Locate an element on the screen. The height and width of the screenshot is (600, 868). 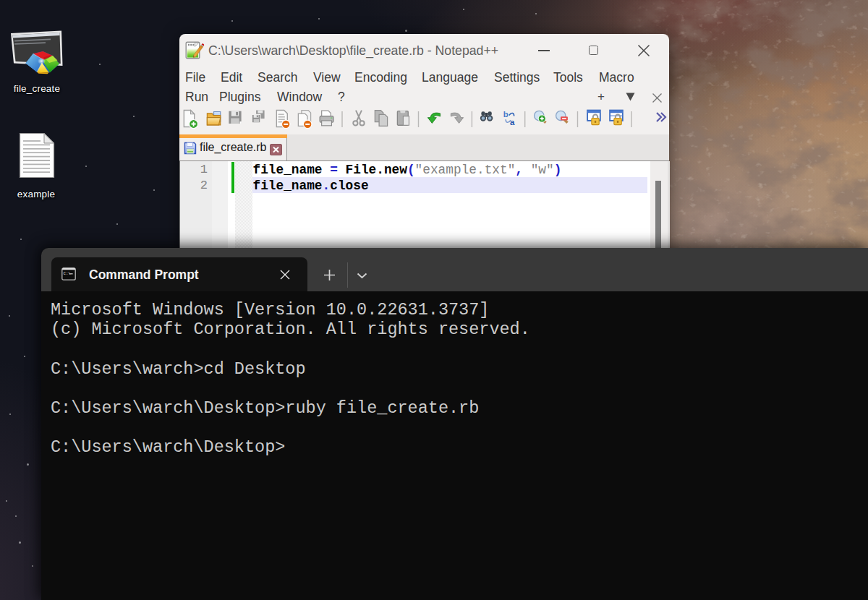
svg-text: b is located at coordinates (506, 114).